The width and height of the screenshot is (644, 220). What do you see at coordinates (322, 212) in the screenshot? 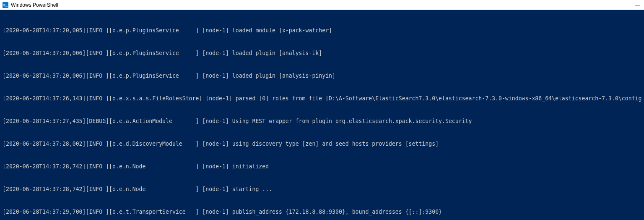
I see `log-line: [2020-06-28T14:37:29,700][INFO ][o.e.t.T…` at bounding box center [322, 212].